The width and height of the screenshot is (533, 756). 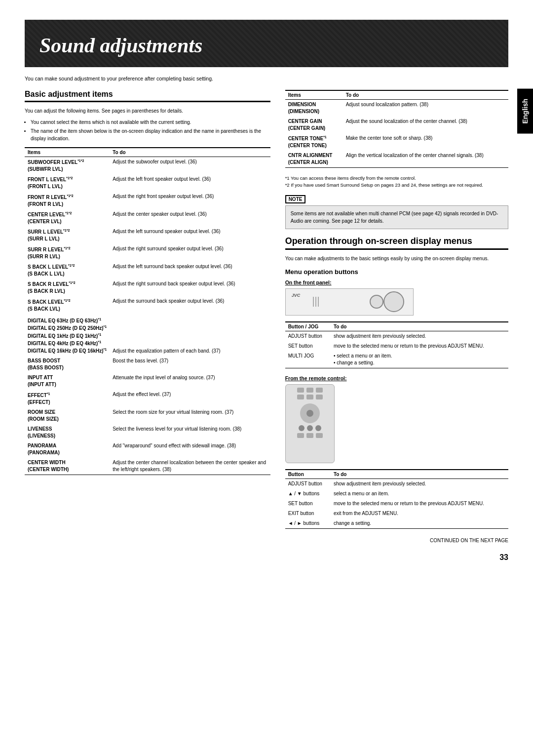 I want to click on col-todo: To do, so click(x=190, y=152).